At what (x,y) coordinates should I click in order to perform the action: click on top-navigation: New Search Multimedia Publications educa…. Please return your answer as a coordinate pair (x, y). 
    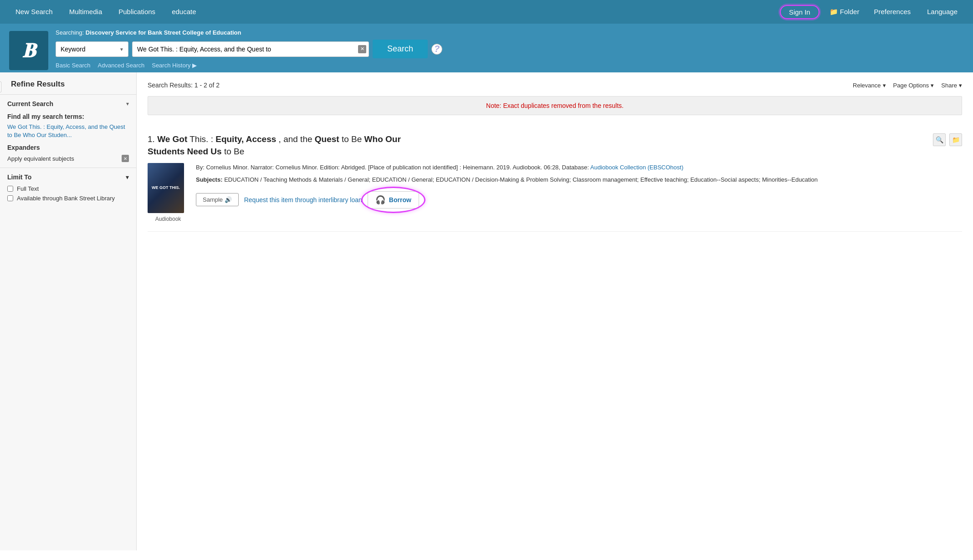
    Looking at the image, I should click on (486, 12).